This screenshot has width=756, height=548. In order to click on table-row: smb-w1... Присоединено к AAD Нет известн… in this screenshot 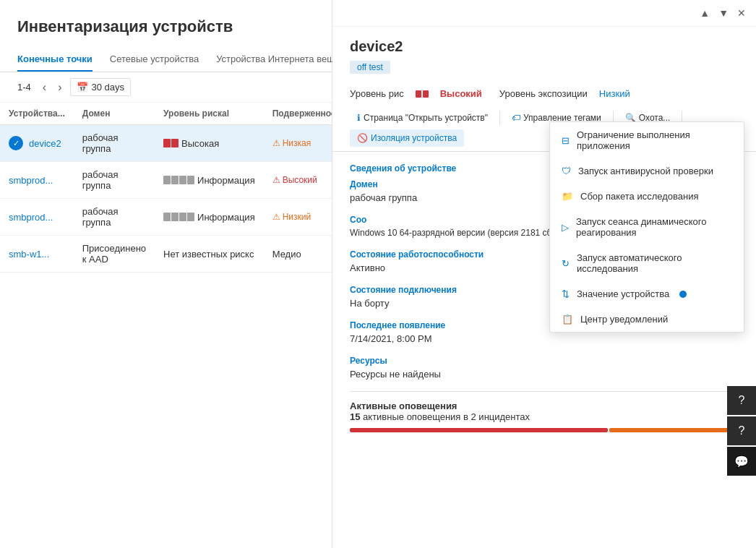, I will do `click(166, 254)`.